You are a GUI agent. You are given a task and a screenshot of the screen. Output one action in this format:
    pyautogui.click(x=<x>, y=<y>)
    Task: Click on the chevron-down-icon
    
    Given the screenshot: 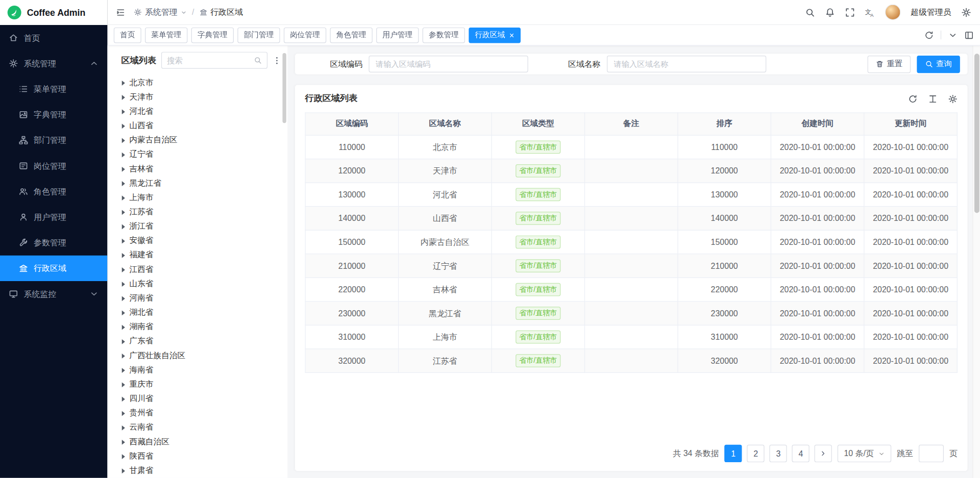 What is the action you would take?
    pyautogui.click(x=184, y=12)
    